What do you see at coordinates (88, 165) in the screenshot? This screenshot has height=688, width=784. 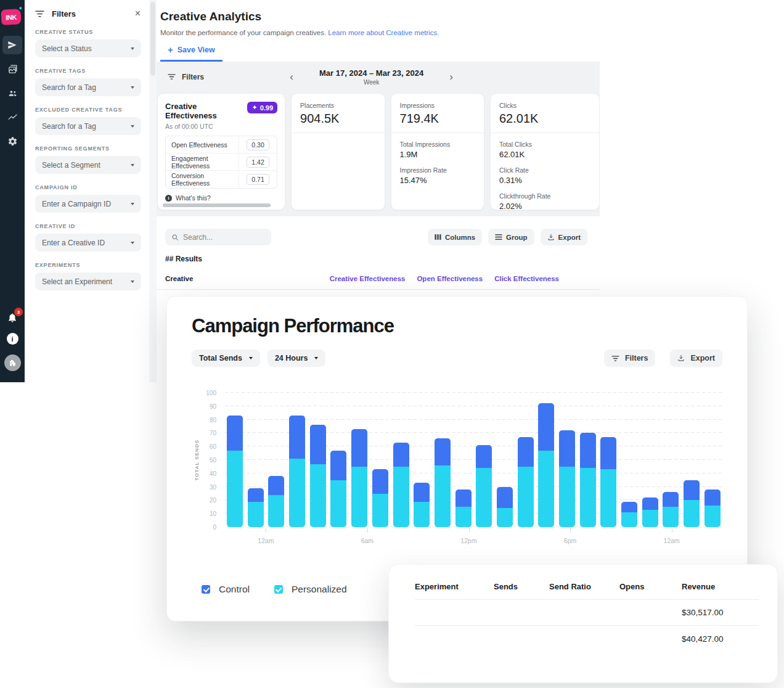 I see `filter-select: Select a Segment` at bounding box center [88, 165].